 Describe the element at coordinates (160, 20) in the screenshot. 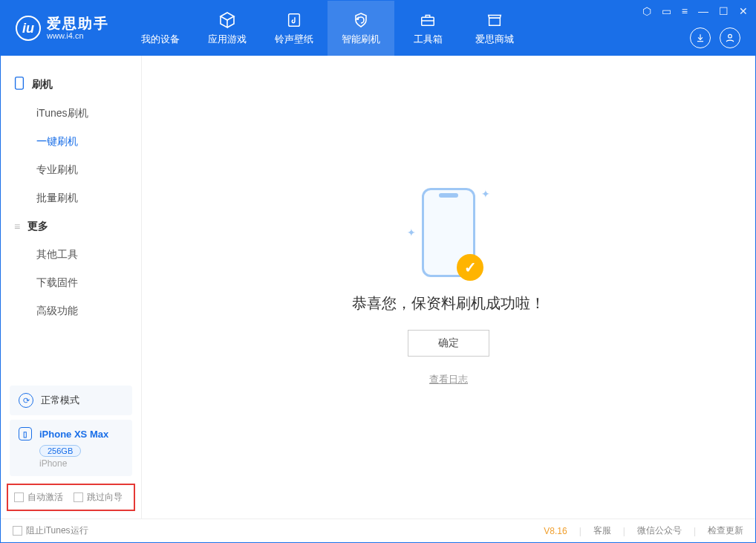

I see `device-icon` at that location.